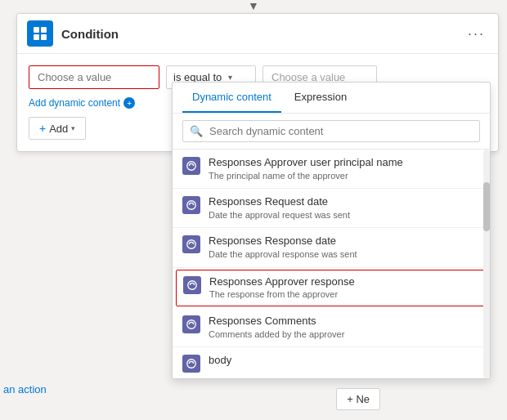 The width and height of the screenshot is (507, 420). What do you see at coordinates (331, 98) in the screenshot?
I see `panel-tabs: Dynamic content Expression` at bounding box center [331, 98].